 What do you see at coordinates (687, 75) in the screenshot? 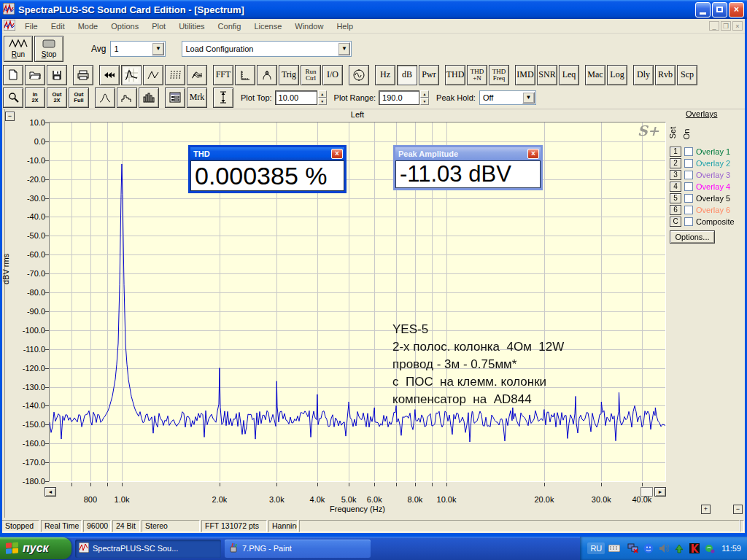
I see `scope-button: Scp` at bounding box center [687, 75].